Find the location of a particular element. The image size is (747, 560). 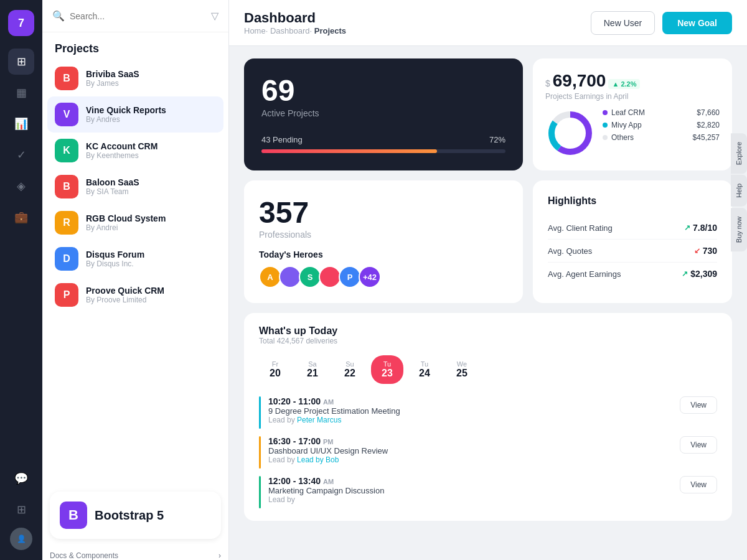

side-tab-button: Help is located at coordinates (739, 190).